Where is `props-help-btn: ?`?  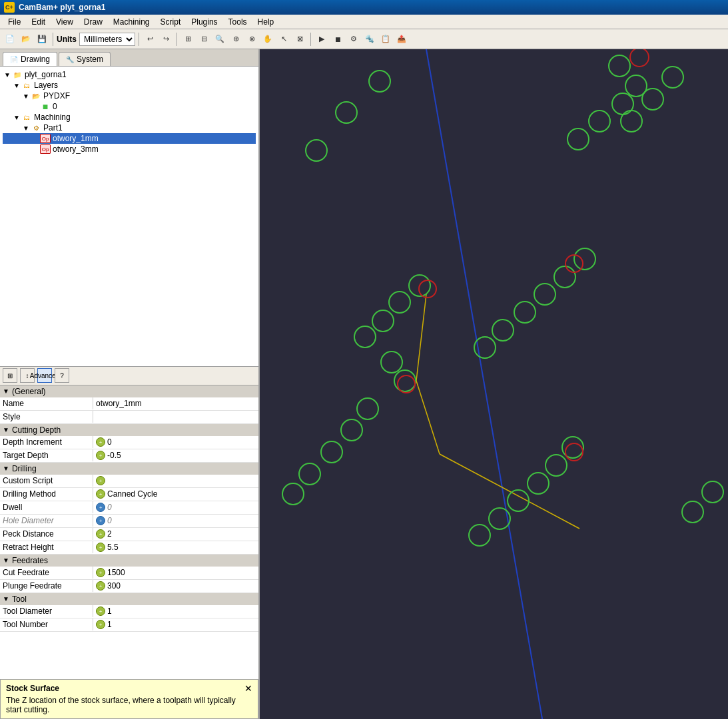 props-help-btn: ? is located at coordinates (62, 375).